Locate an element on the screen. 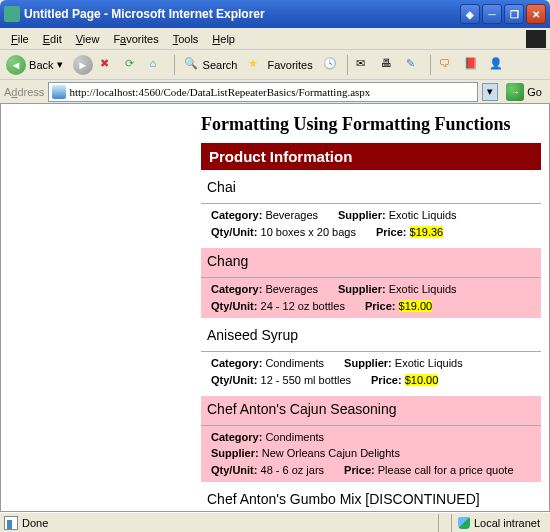 The image size is (550, 532). product-name: Aniseed Syrup is located at coordinates (371, 337).